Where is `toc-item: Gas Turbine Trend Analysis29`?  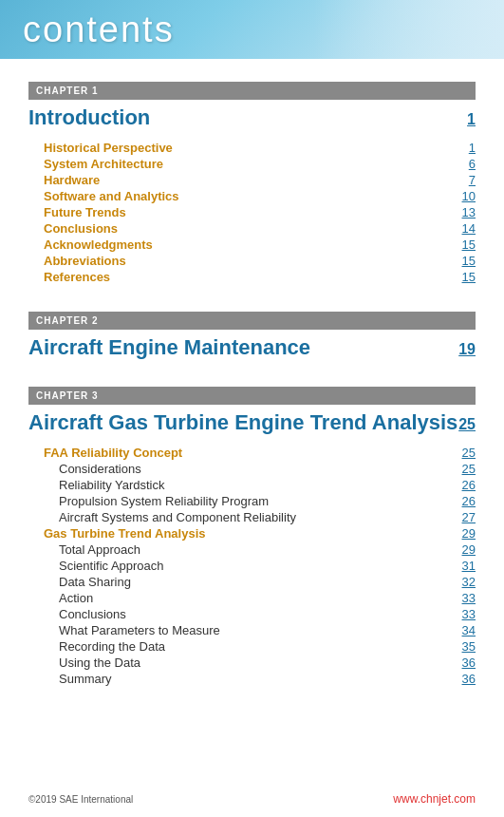
toc-item: Gas Turbine Trend Analysis29 is located at coordinates (252, 534).